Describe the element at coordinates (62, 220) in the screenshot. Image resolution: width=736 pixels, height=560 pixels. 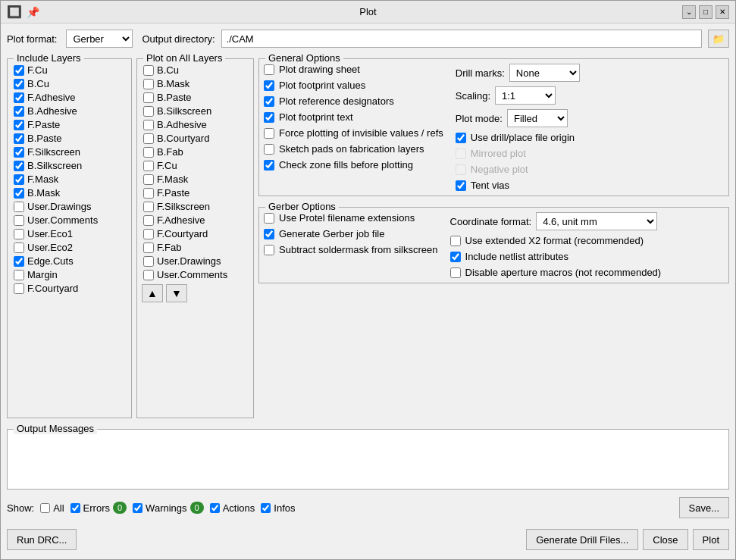
I see `include-layer-label: User.Comments` at that location.